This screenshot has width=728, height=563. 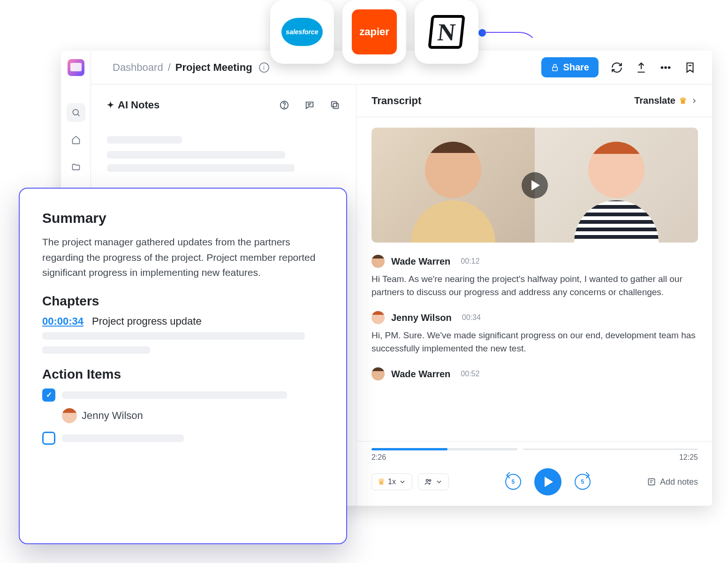 What do you see at coordinates (76, 167) in the screenshot?
I see `rail-folder` at bounding box center [76, 167].